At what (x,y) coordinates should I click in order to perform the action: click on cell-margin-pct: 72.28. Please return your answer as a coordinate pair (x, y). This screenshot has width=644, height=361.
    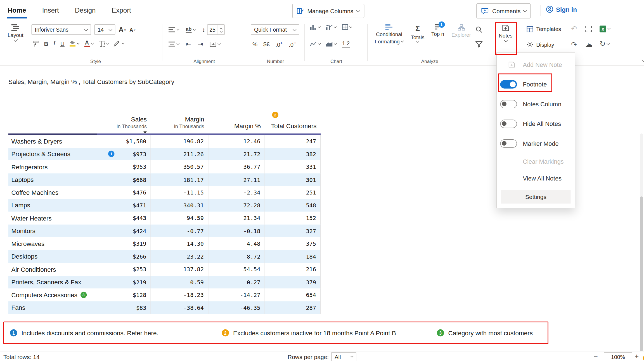
    Looking at the image, I should click on (237, 205).